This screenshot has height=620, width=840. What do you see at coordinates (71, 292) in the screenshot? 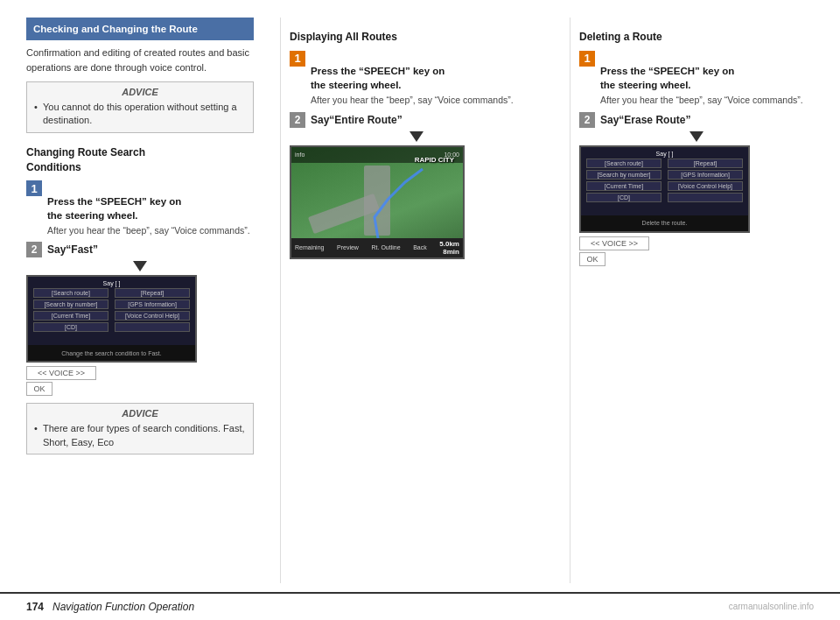
I see `voice-item-search-route: [Search route]` at bounding box center [71, 292].